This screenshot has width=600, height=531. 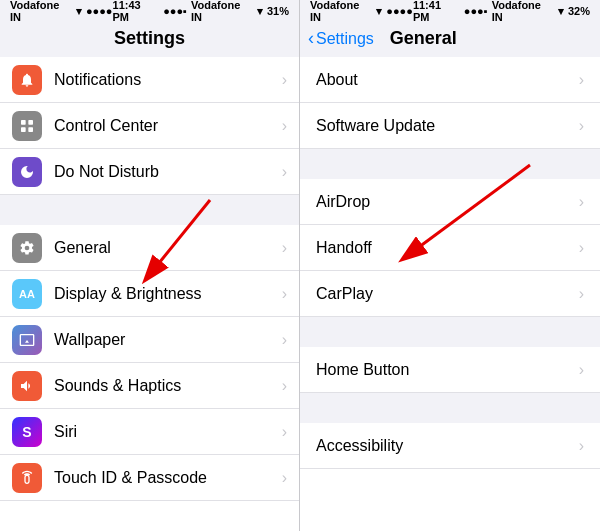 I want to click on handoff-label: Handoff, so click(x=446, y=248).